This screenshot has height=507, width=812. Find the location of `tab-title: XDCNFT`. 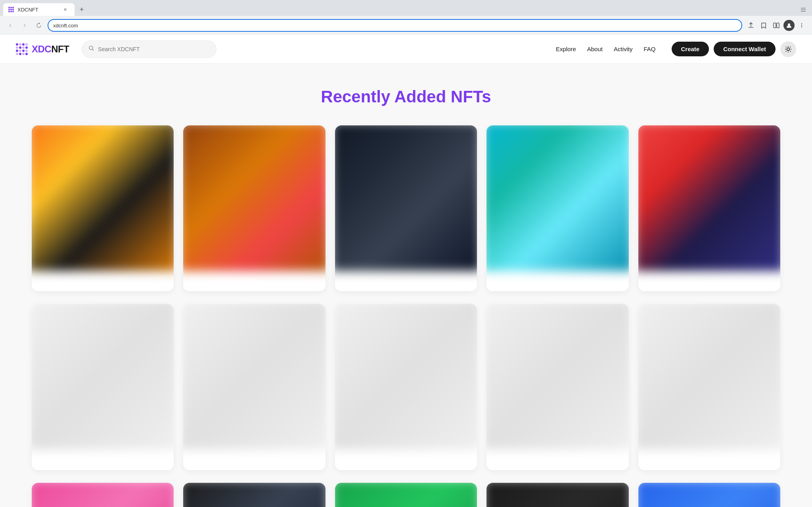

tab-title: XDCNFT is located at coordinates (38, 10).